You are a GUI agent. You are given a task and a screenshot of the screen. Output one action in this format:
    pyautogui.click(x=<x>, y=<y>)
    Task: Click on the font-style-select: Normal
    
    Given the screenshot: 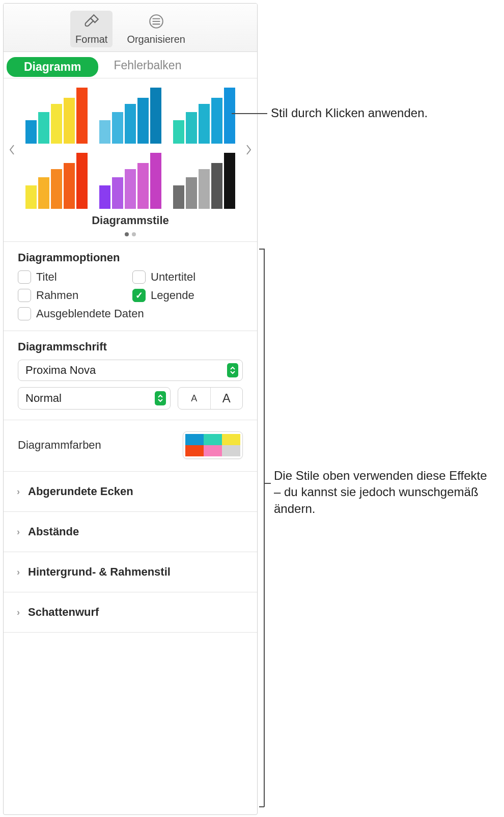 What is the action you would take?
    pyautogui.click(x=94, y=398)
    